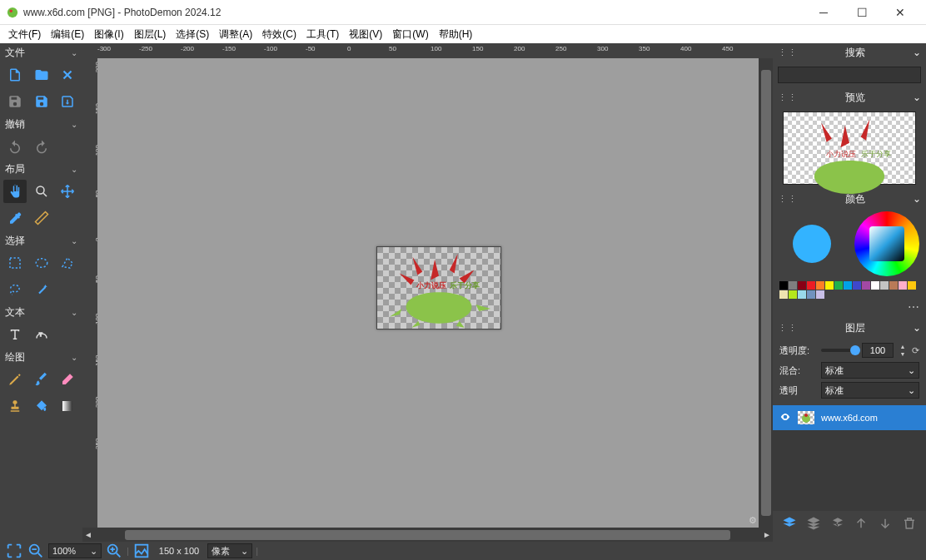 This screenshot has height=560, width=926. I want to click on layer-row: www.x6d.com, so click(849, 418).